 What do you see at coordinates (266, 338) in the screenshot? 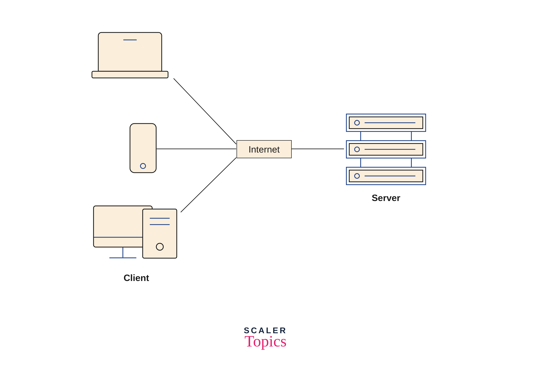
I see `scaler-topics-logo: SCALER Topics` at bounding box center [266, 338].